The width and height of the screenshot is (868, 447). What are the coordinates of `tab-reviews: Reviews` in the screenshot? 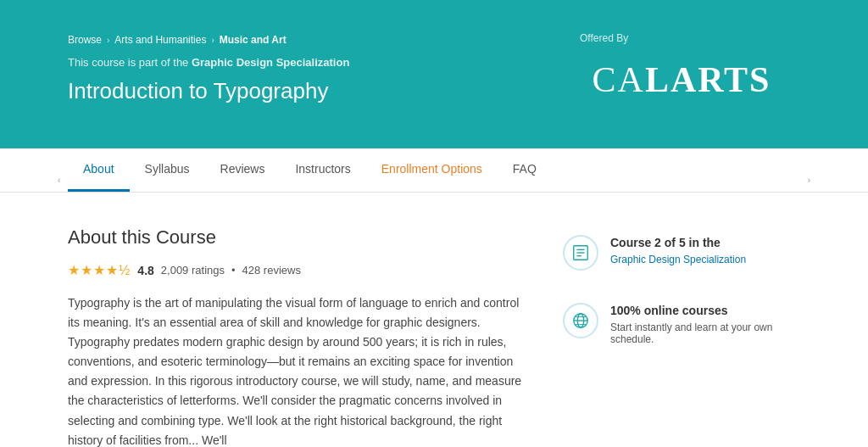 It's located at (242, 170).